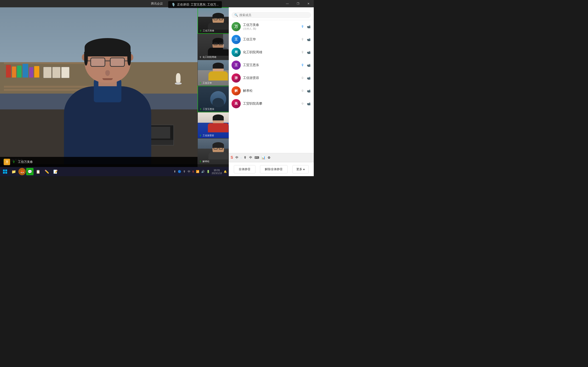  I want to click on t2-right-lens, so click(221, 44).